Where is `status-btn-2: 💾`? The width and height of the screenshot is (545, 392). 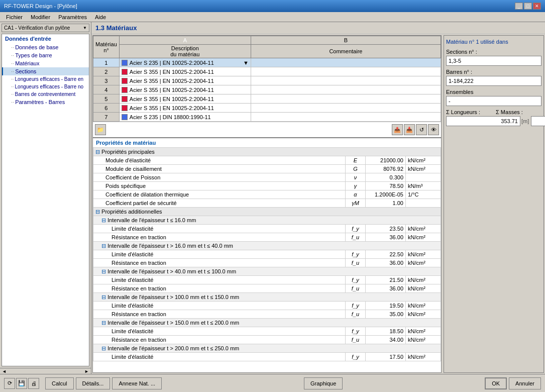
status-btn-2: 💾 is located at coordinates (22, 383).